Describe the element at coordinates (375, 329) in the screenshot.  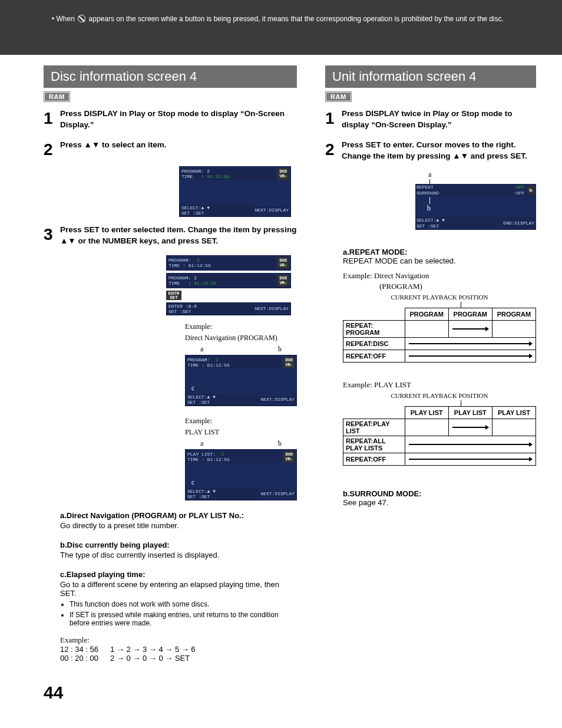
I see `row-label: REPEAT: PROGRAM` at that location.